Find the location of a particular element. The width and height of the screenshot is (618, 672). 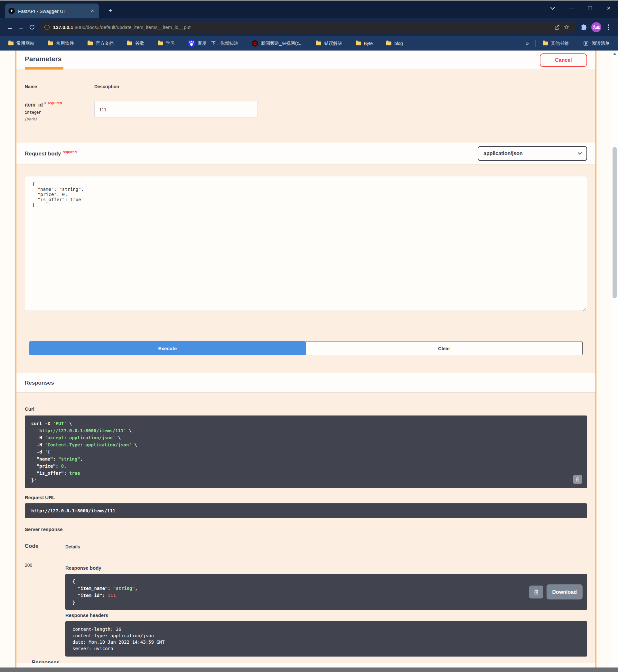

curl-block: curl -X 'PUT' \ 'http://127.0.0.1:8000/i… is located at coordinates (306, 452).